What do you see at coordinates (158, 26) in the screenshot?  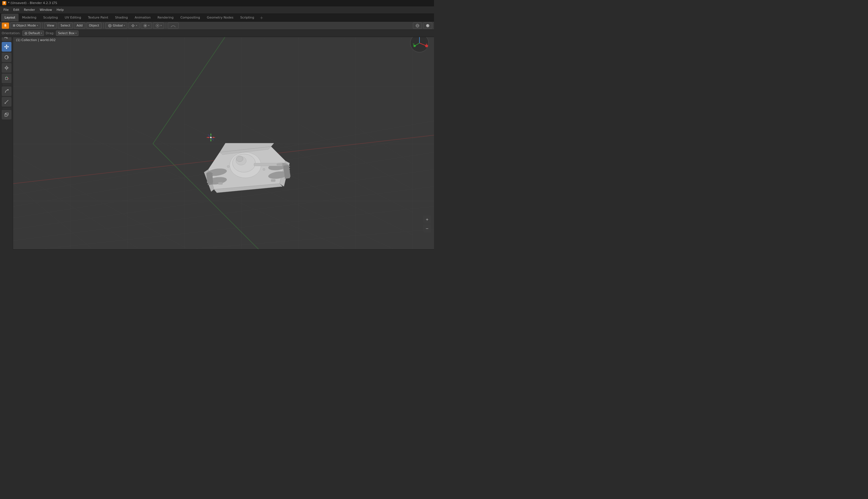 I see `proportional-edit: ▾` at bounding box center [158, 26].